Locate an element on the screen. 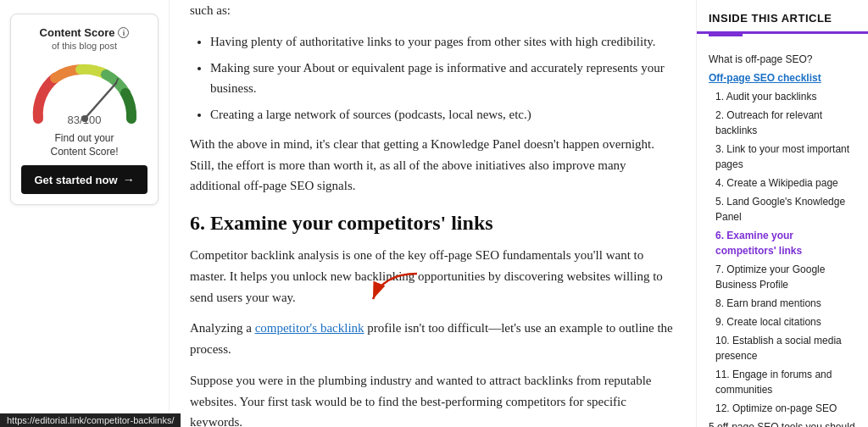 This screenshot has width=868, height=427. list-item: Creating a large network of sources (pod… is located at coordinates (442, 115).